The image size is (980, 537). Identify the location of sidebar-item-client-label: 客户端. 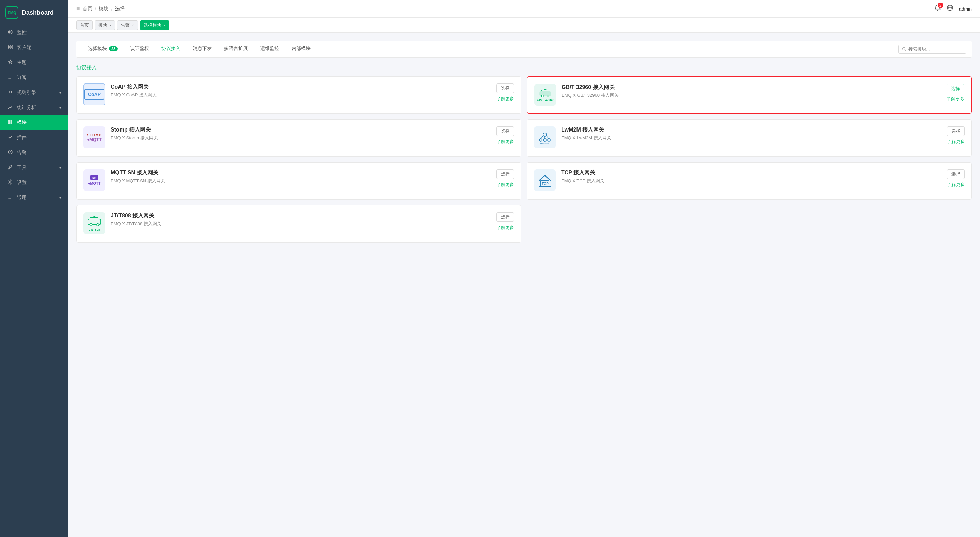
(24, 48).